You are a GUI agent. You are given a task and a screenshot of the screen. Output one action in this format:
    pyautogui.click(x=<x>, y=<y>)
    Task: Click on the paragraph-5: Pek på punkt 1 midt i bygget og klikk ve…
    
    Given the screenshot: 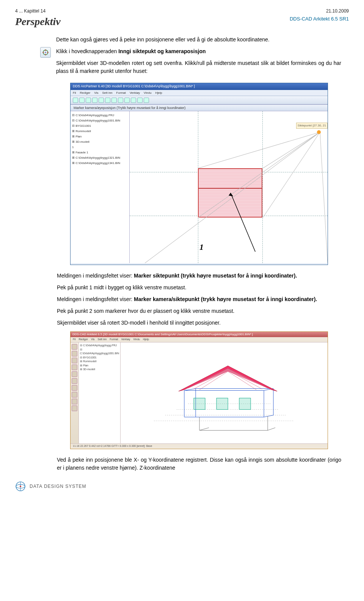 What is the action you would take?
    pyautogui.click(x=199, y=288)
    